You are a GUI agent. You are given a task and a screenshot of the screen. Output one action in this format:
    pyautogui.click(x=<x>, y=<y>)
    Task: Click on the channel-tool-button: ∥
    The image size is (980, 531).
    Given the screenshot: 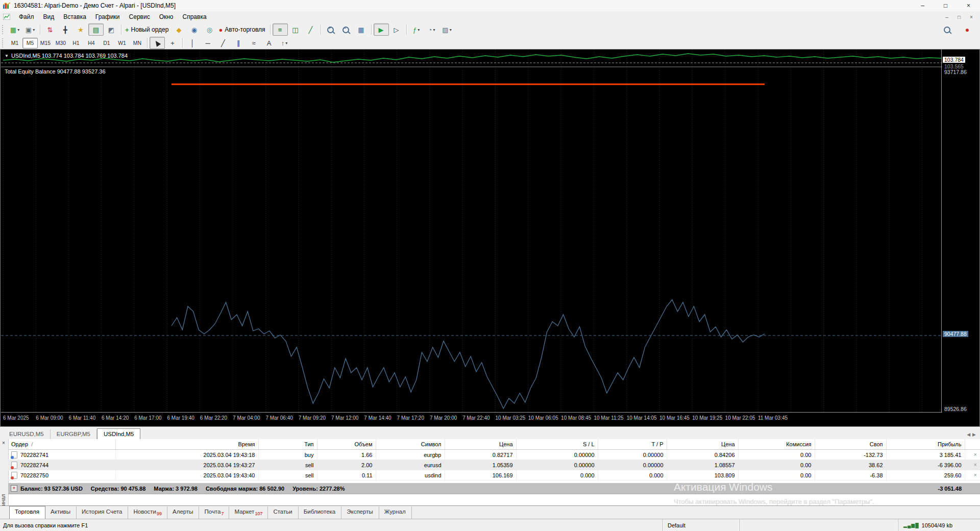 What is the action you would take?
    pyautogui.click(x=238, y=43)
    